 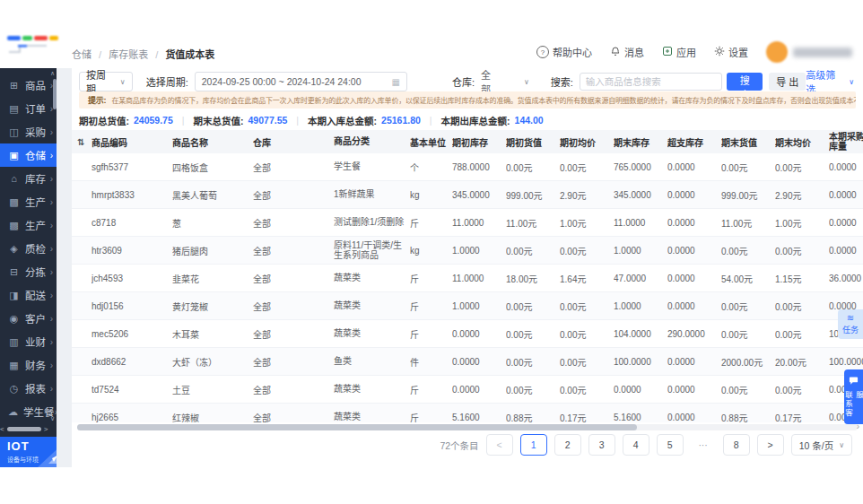 I want to click on table-cell: mec5206, so click(x=132, y=334).